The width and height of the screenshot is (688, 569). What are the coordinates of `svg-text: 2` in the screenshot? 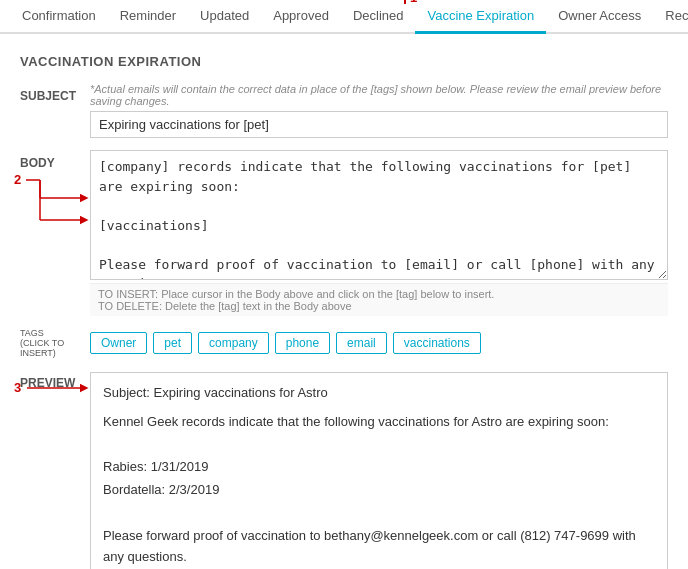 It's located at (18, 180).